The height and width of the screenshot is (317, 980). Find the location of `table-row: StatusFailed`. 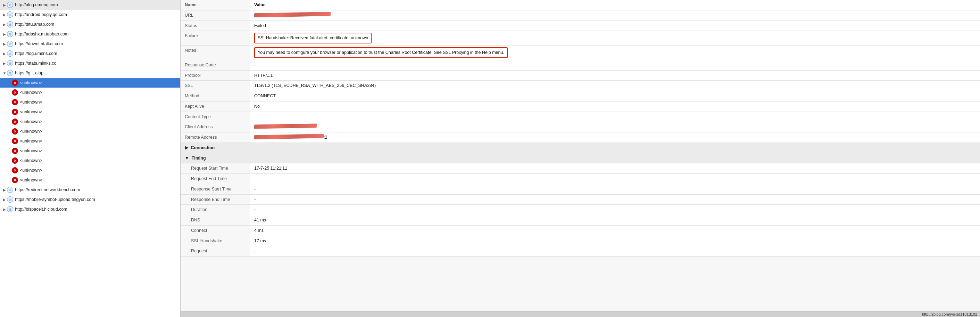

table-row: StatusFailed is located at coordinates (581, 26).